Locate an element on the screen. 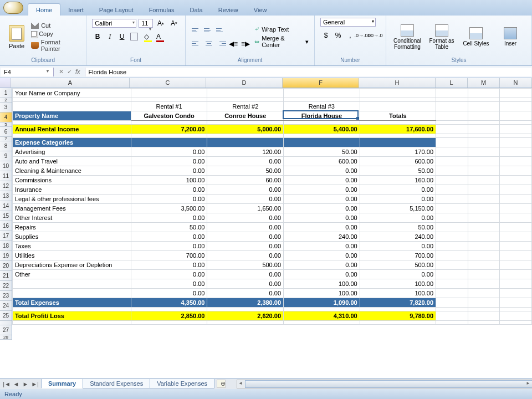 Image resolution: width=532 pixels, height=399 pixels. cell: Repairs is located at coordinates (71, 227).